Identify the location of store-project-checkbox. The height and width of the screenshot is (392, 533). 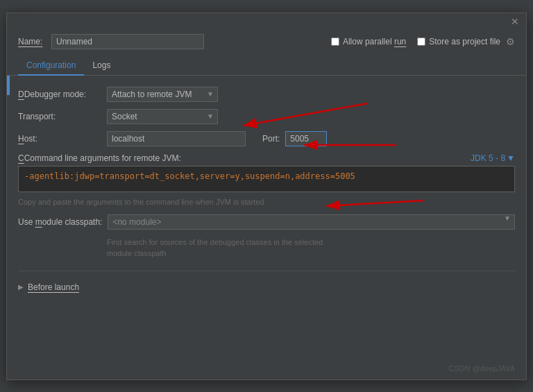
(421, 42).